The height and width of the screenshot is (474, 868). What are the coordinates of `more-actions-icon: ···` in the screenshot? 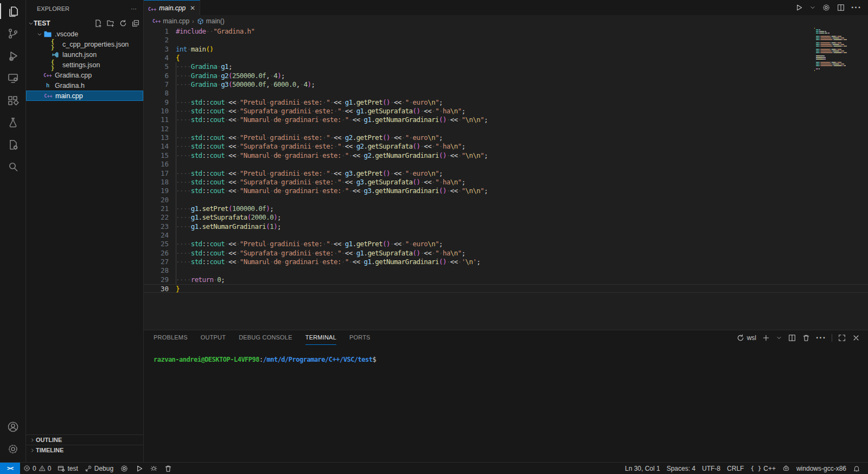 It's located at (133, 9).